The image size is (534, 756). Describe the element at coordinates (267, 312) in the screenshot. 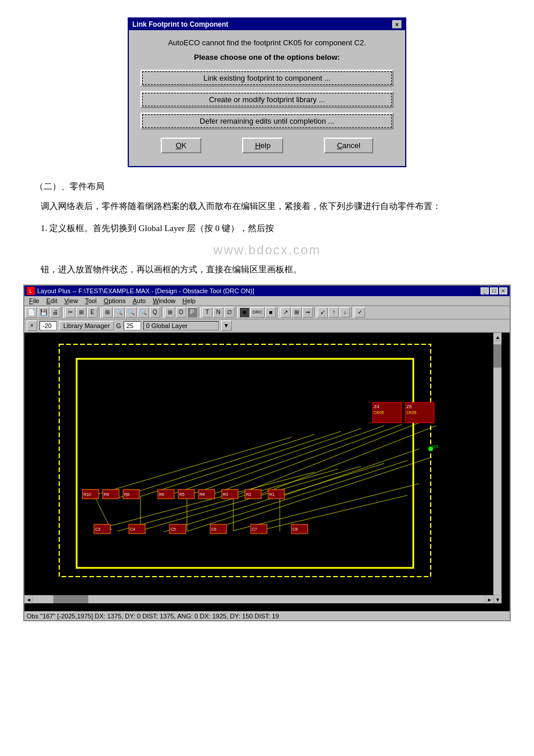

I see `pcb-toolbar: 📄 💾 🖨 ✂ ⊞ E ⊞ 🔍 🔍 🔍 Q ⊞ O P T N ∅ ■ DRC …` at that location.